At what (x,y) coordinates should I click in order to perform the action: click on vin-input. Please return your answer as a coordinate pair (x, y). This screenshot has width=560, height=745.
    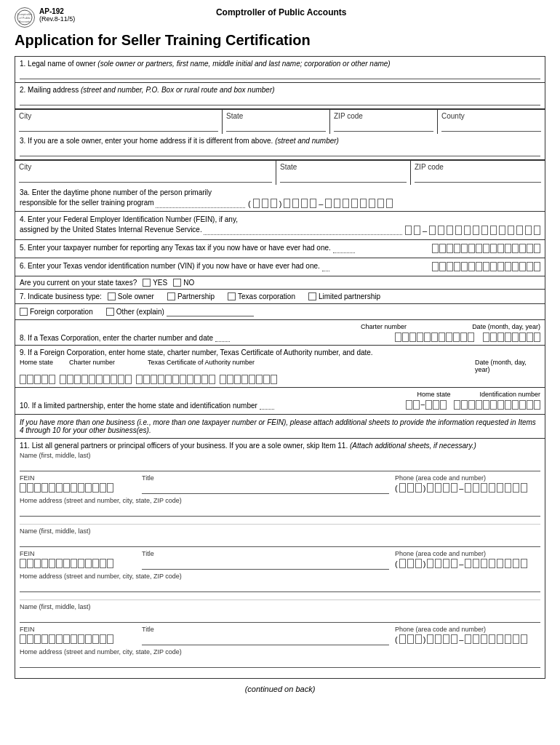
    Looking at the image, I should click on (486, 266).